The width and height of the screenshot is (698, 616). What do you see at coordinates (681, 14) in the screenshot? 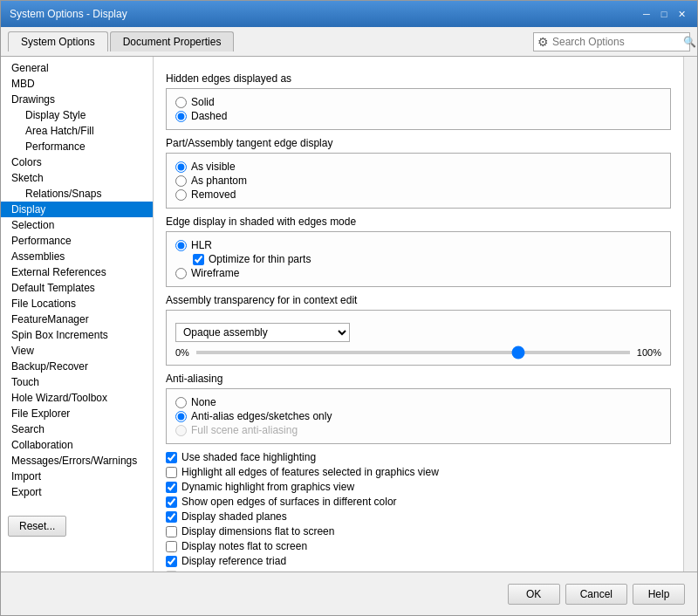
I see `close-button: ✕` at bounding box center [681, 14].